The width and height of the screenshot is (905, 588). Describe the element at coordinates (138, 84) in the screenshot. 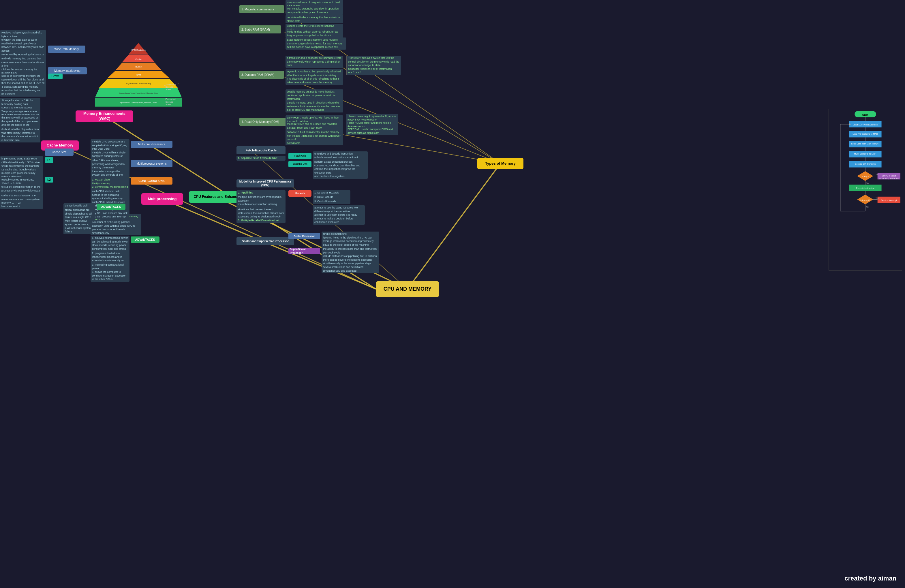

I see `pyramid-svg: CPU Registers Cache level 3 RAM Physical…` at that location.